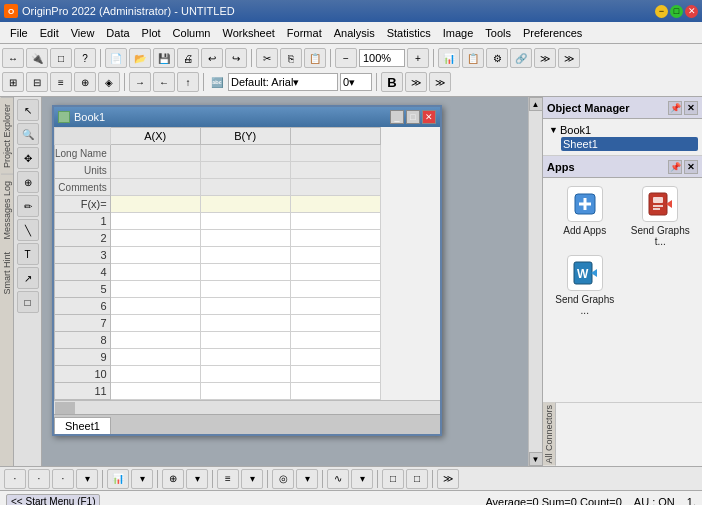  What do you see at coordinates (429, 117) in the screenshot?
I see `book1-close: ✕` at bounding box center [429, 117].